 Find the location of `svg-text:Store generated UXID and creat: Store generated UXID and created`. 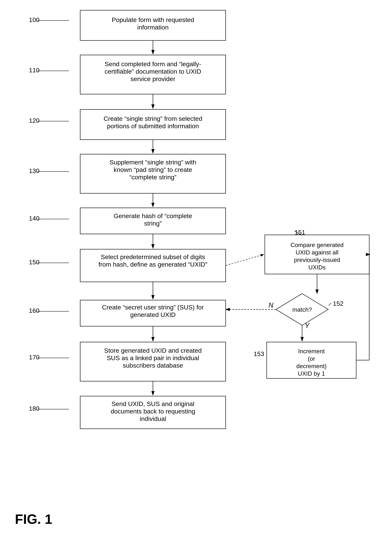

svg-text:Store generated UXID and creat: Store generated UXID and created is located at coordinates (153, 351).